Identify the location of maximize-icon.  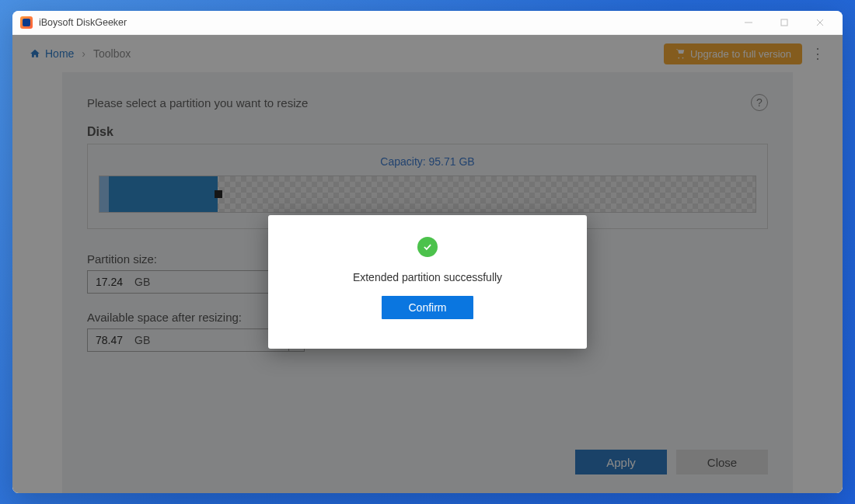
(784, 23).